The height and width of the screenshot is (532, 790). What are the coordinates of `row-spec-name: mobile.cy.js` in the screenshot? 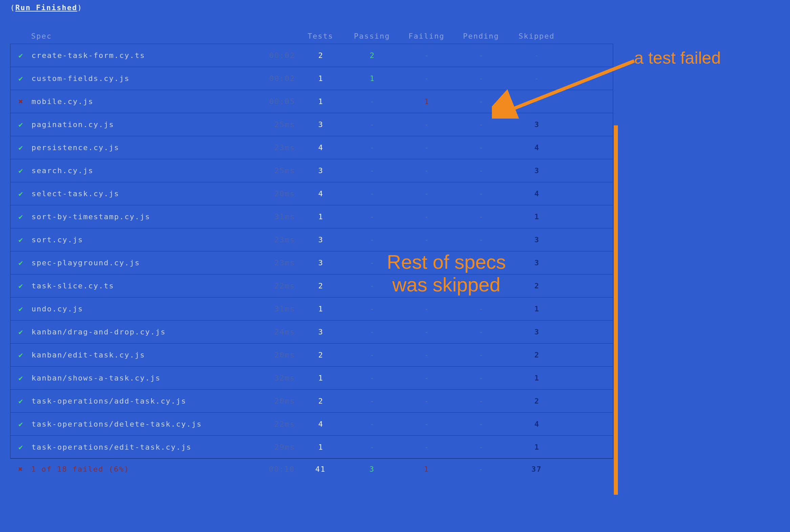 It's located at (140, 102).